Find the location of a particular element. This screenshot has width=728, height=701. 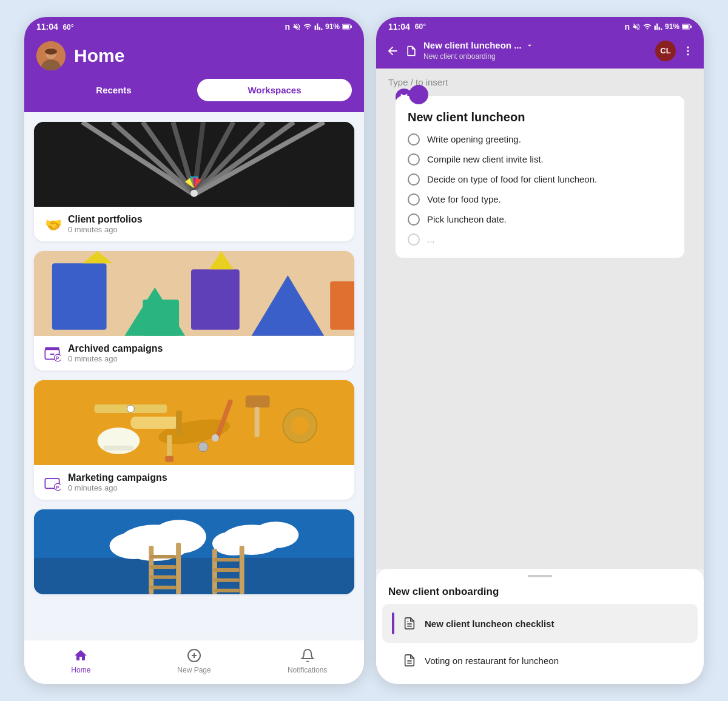

bell-icon is located at coordinates (308, 656).